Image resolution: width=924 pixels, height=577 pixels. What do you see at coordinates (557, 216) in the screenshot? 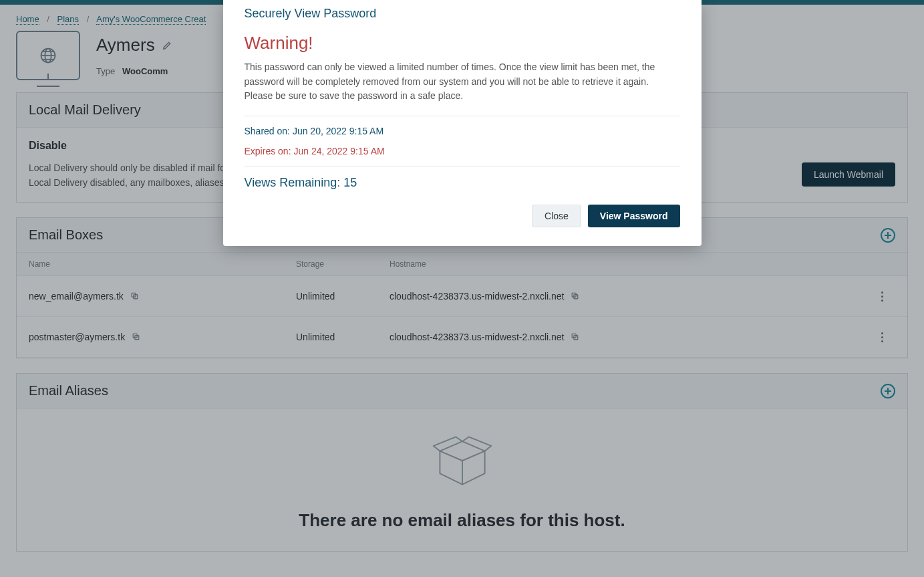
I see `close-button: Close` at bounding box center [557, 216].